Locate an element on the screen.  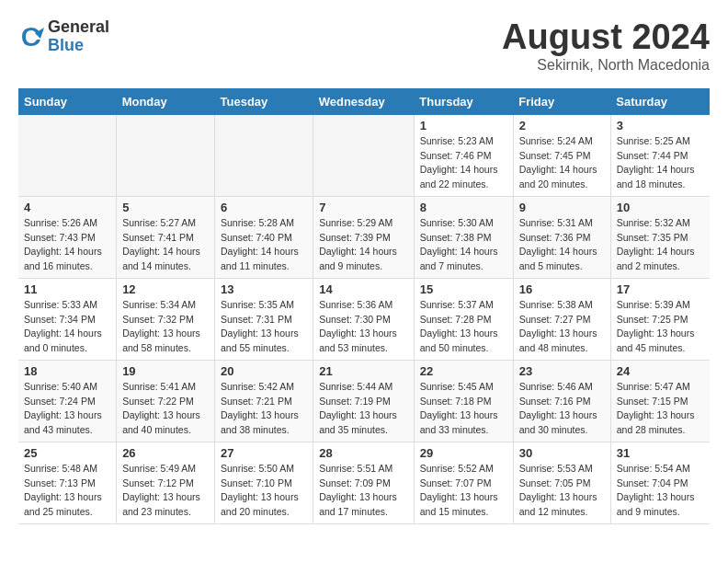
logo: General Blue is located at coordinates (64, 37).